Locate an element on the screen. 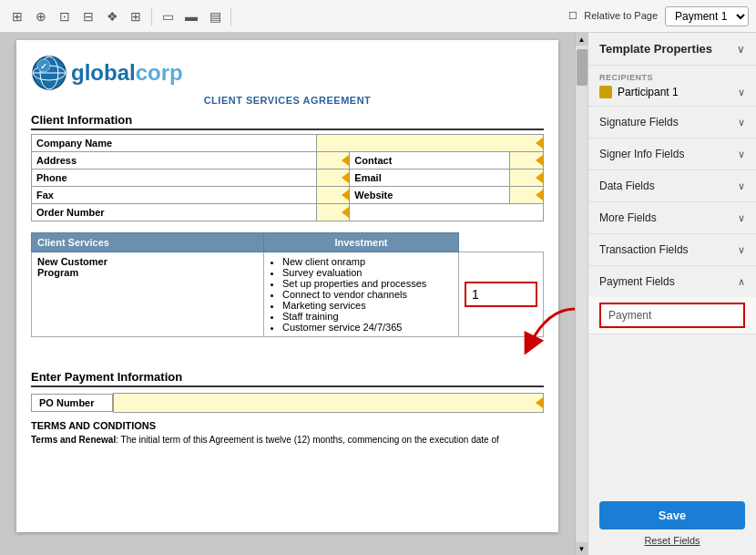  signature-fields-section: Signature Fields ∨ is located at coordinates (672, 122).